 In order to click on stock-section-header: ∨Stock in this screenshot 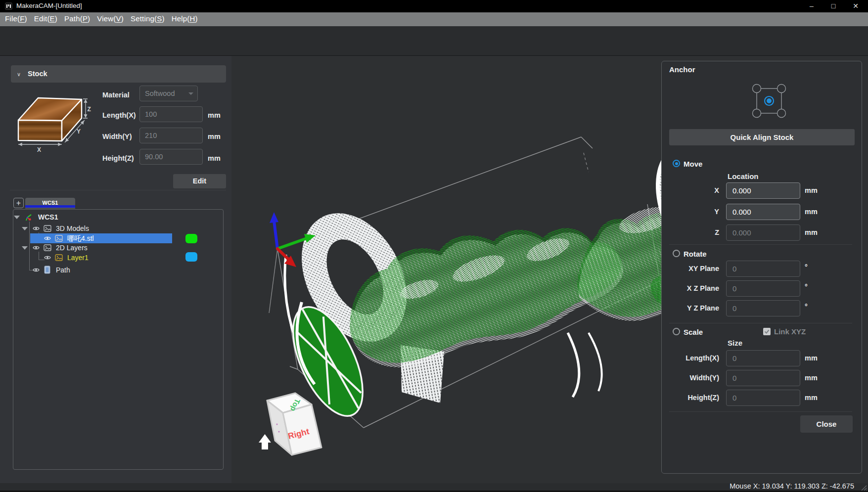, I will do `click(119, 74)`.